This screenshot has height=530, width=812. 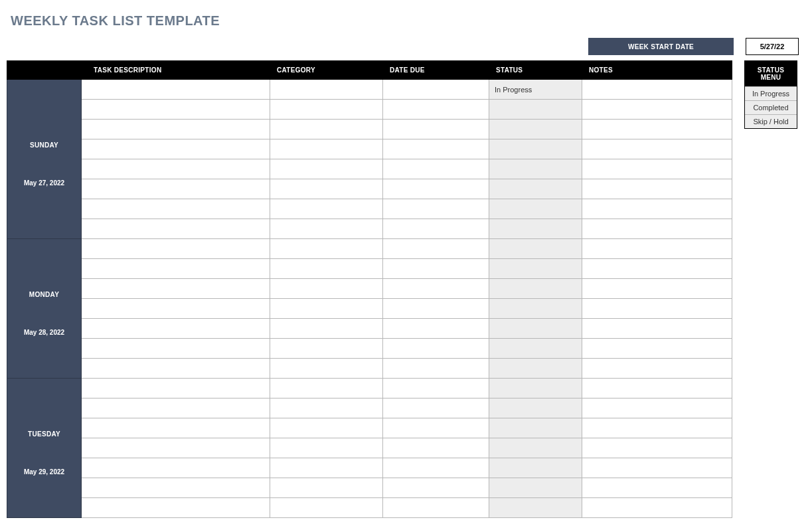 What do you see at coordinates (771, 121) in the screenshot?
I see `status-menu-item: Skip / Hold` at bounding box center [771, 121].